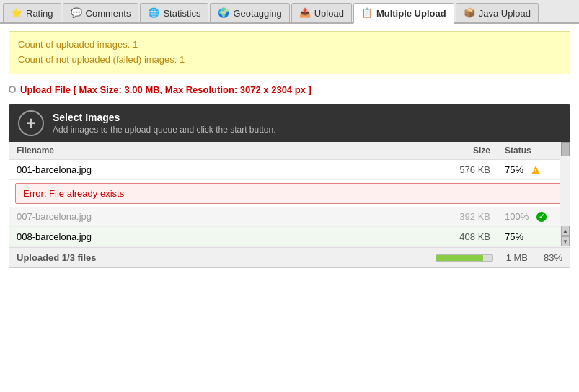 This screenshot has height=392, width=579. I want to click on tab-upload-label: Upload, so click(329, 13).